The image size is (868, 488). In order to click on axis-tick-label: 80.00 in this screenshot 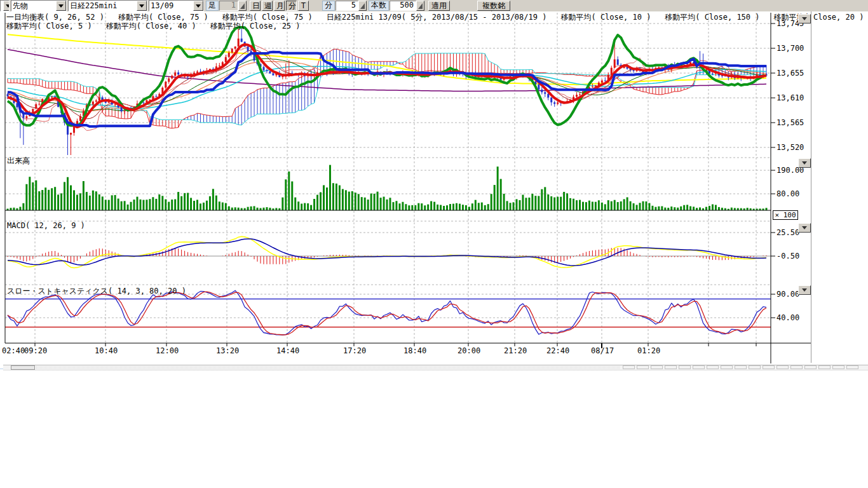, I will do `click(788, 194)`.